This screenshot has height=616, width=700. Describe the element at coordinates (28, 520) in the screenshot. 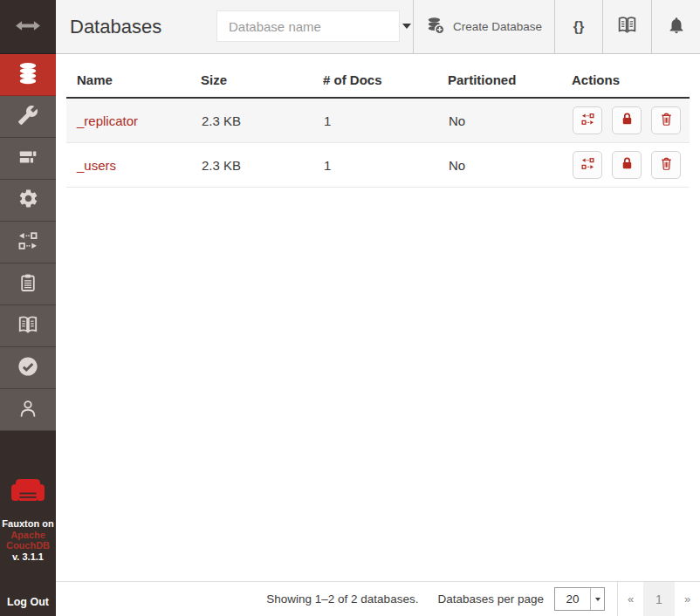

I see `fauxton-brand: Fauxton on Apache CouchDB v. 3.1.1` at that location.